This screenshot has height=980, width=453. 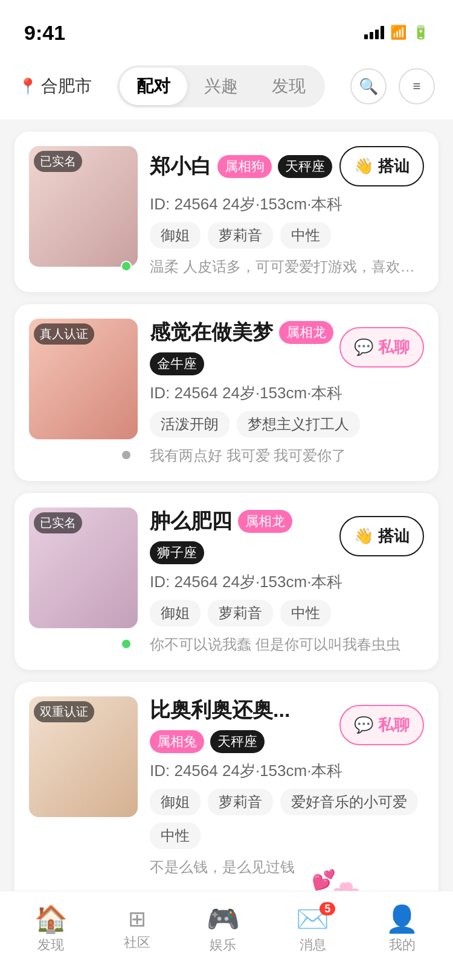 I want to click on avatar-badge-1: 已实名, so click(x=58, y=162).